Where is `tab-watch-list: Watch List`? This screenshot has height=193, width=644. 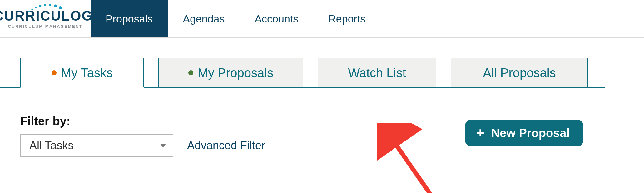 tab-watch-list: Watch List is located at coordinates (377, 73).